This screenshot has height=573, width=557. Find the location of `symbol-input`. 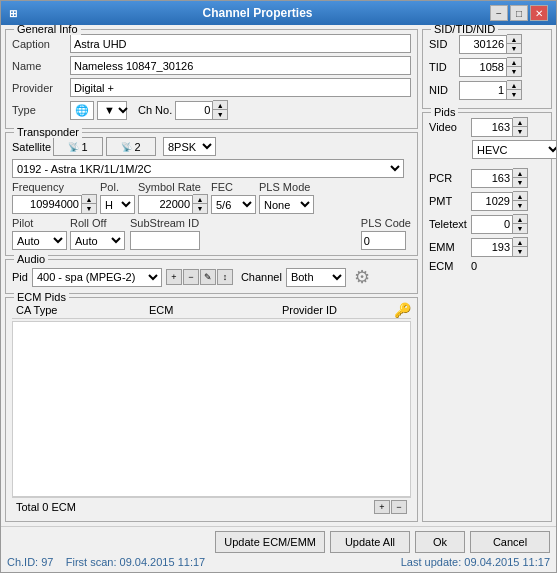

symbol-input is located at coordinates (166, 204).